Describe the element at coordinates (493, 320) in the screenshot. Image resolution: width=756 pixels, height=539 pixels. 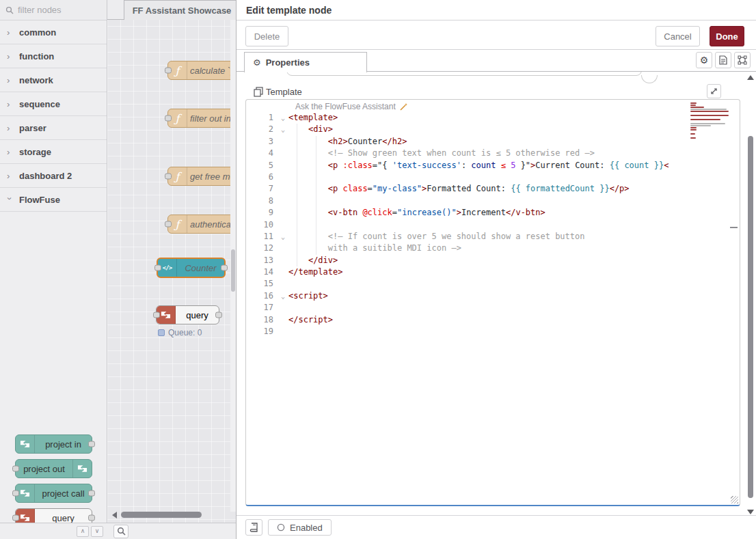
I see `code-line-18: 18</script>` at that location.